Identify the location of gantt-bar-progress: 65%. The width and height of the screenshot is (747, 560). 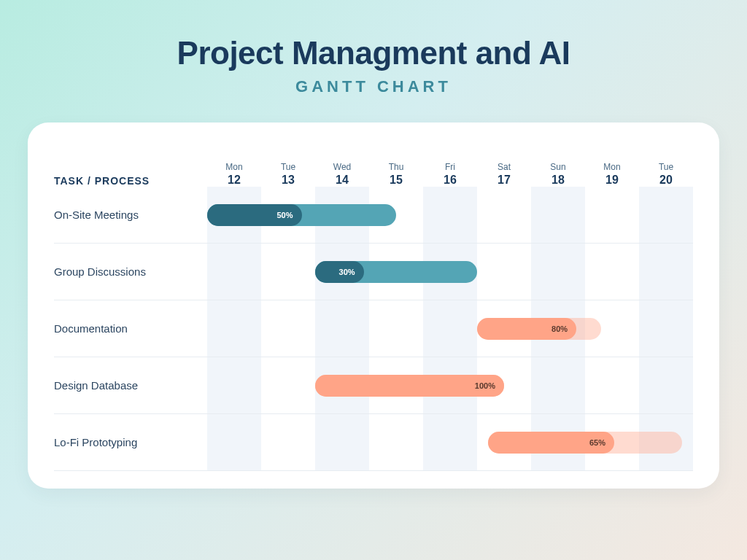
(551, 443).